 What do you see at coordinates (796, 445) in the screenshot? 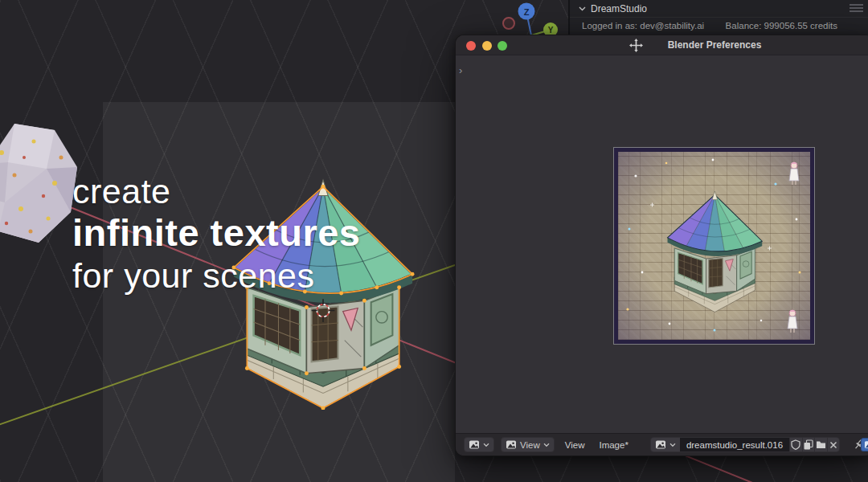
I see `shield-icon` at bounding box center [796, 445].